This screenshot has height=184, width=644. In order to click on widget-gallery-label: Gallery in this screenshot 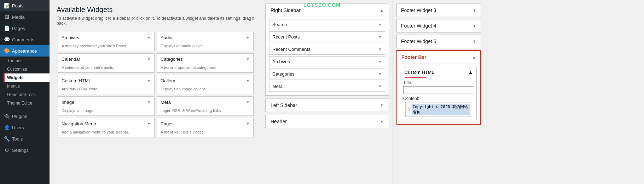, I will do `click(168, 81)`.